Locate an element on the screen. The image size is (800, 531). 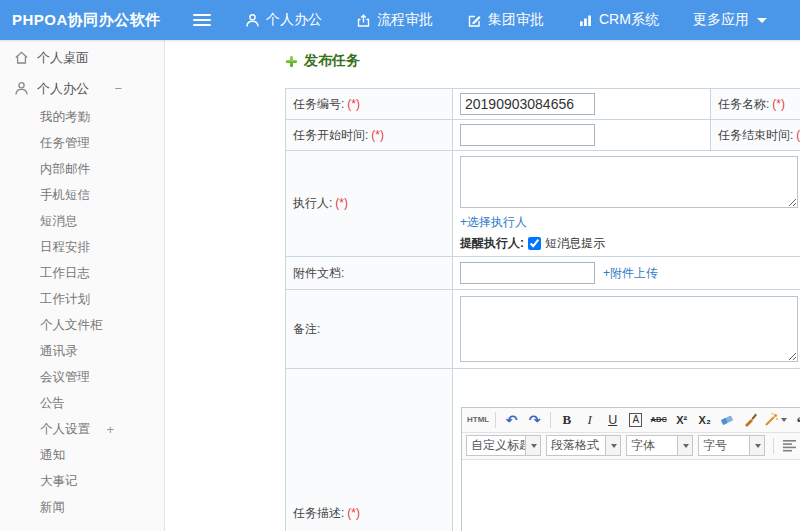
app-logo: PHPOA协同办公软件 is located at coordinates (82, 20).